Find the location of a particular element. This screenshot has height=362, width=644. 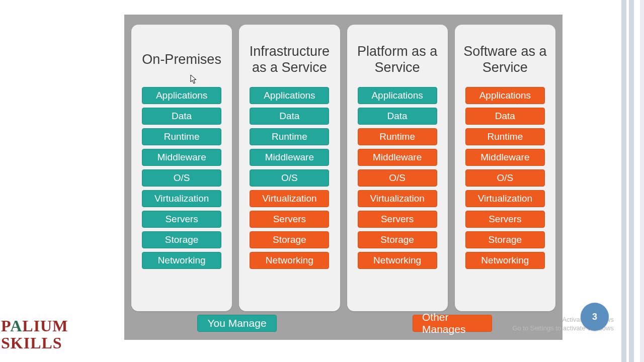

column-title: Software as a Service is located at coordinates (505, 59).